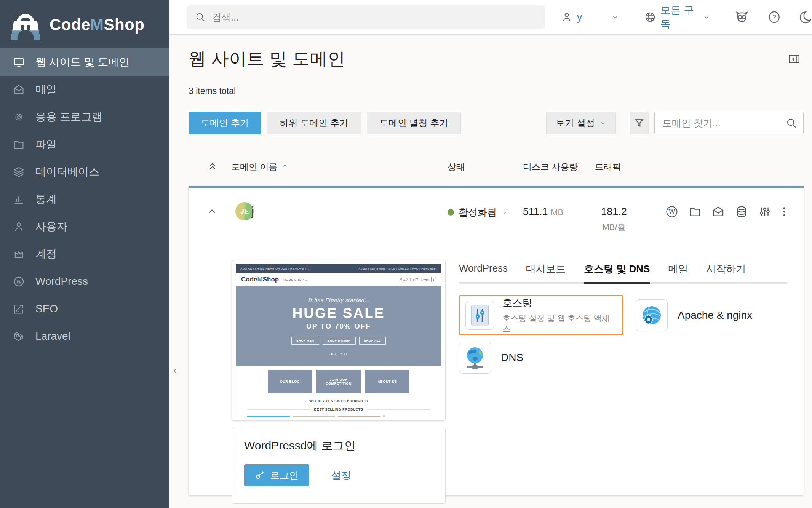 The image size is (812, 508). What do you see at coordinates (742, 17) in the screenshot?
I see `feedback-owl-icon` at bounding box center [742, 17].